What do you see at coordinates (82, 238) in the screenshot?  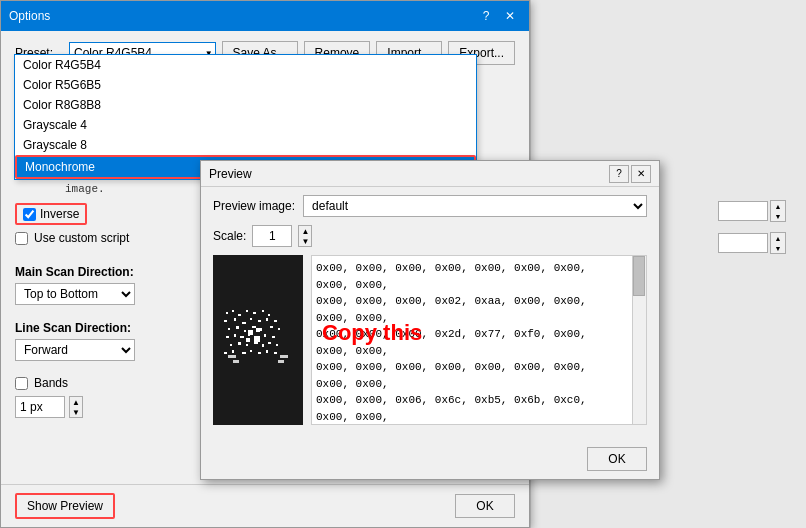 I see `custom-script-label: Use custom script` at bounding box center [82, 238].